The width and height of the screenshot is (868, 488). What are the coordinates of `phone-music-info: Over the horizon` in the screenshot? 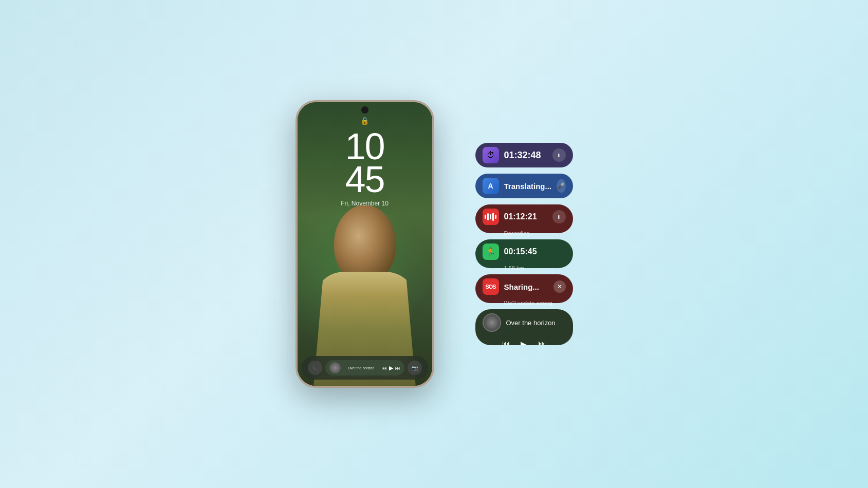 It's located at (361, 368).